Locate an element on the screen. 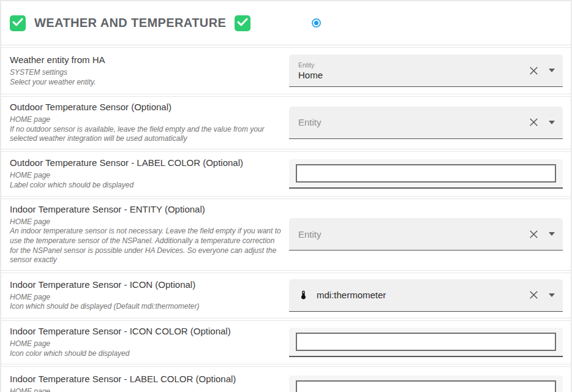 This screenshot has width=572, height=392. setting-info: Indoor Temperature Sensor - ICON COLOR (… is located at coordinates (145, 342).